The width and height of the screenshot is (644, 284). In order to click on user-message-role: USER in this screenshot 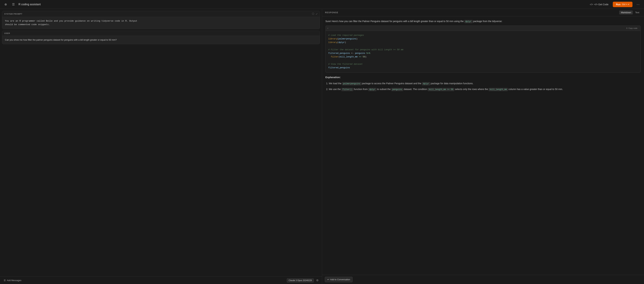, I will do `click(7, 33)`.